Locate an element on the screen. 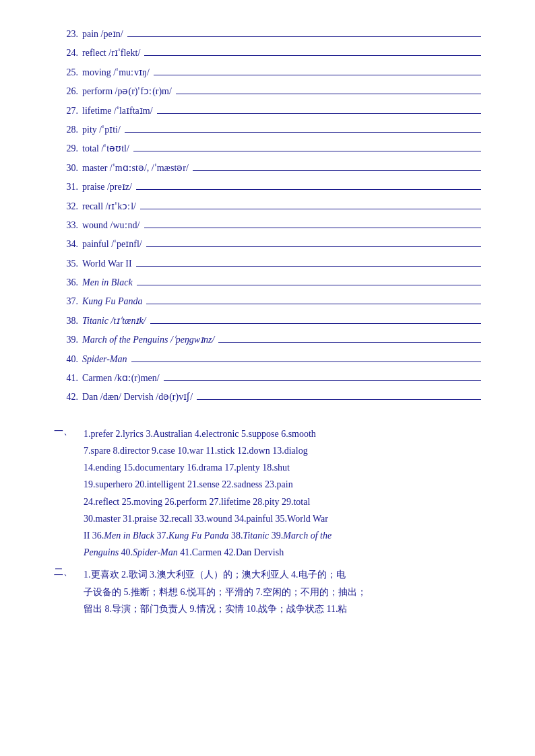  item-text: Spider-Man is located at coordinates (105, 359).